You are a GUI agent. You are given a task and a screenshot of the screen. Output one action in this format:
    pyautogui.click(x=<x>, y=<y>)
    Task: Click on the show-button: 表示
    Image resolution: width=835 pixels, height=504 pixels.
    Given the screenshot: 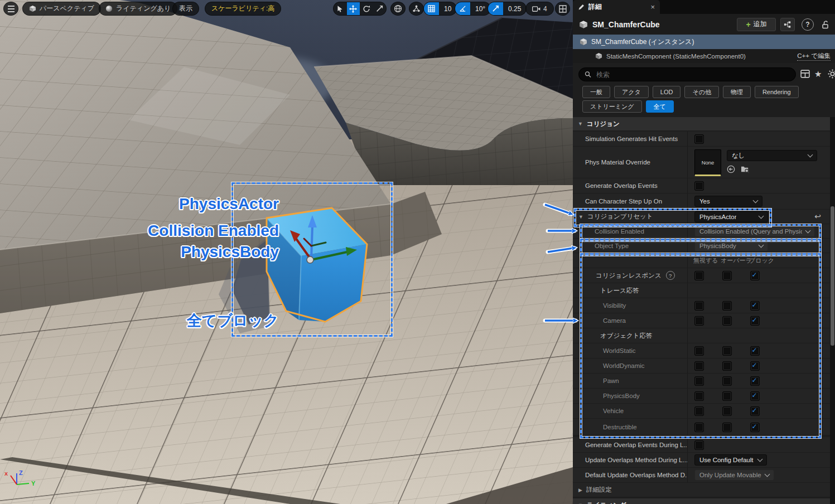 What is the action you would take?
    pyautogui.click(x=186, y=9)
    